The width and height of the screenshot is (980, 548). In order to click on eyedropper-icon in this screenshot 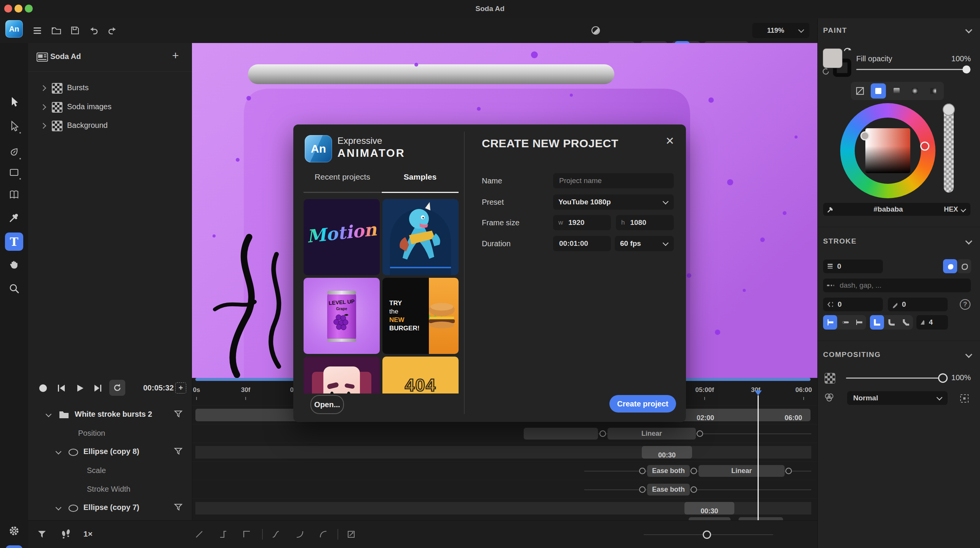, I will do `click(830, 209)`.